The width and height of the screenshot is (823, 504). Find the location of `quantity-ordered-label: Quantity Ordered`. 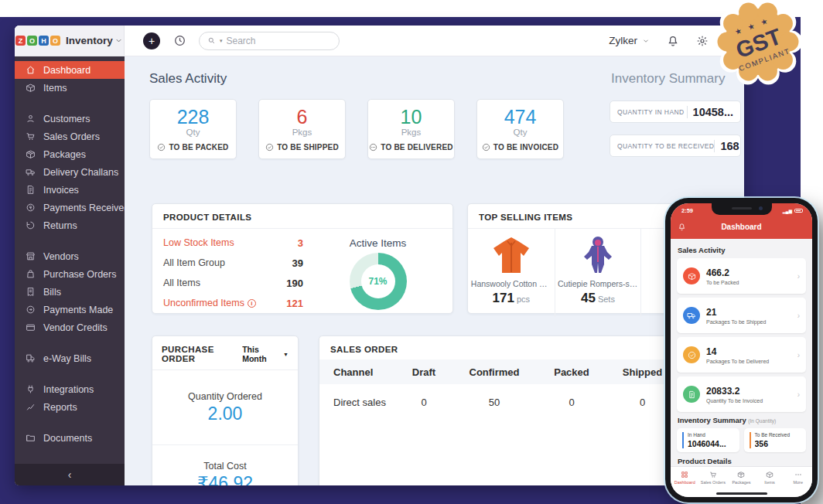

quantity-ordered-label: Quantity Ordered is located at coordinates (225, 397).